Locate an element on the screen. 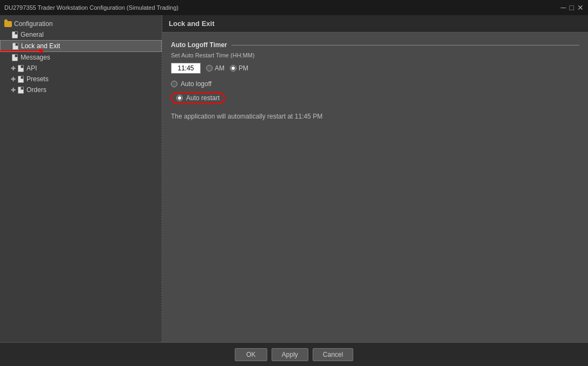 The height and width of the screenshot is (366, 588). auto-logoff-row: Auto logoff is located at coordinates (375, 84).